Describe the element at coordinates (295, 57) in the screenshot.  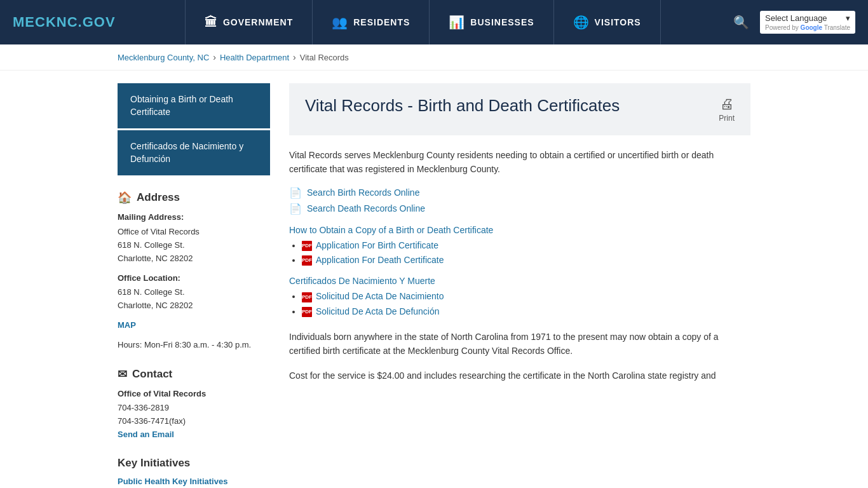
I see `breadcrumb-sep-2: ›` at that location.